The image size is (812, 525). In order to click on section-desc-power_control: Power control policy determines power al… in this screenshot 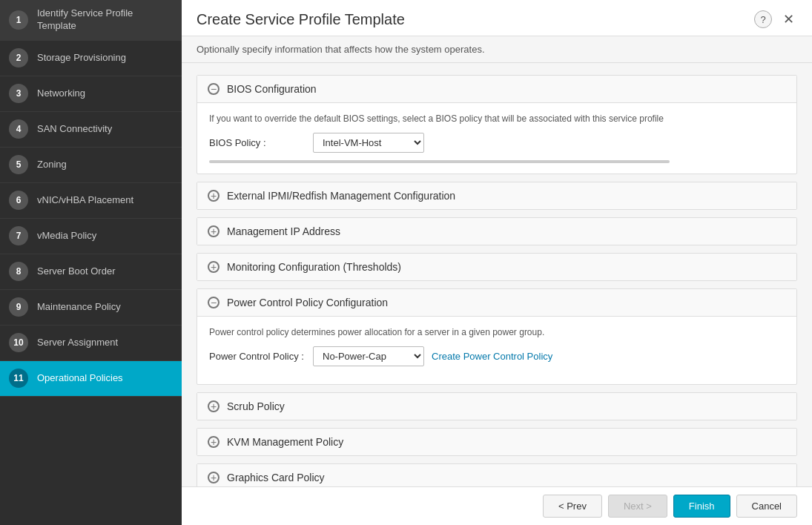, I will do `click(497, 332)`.